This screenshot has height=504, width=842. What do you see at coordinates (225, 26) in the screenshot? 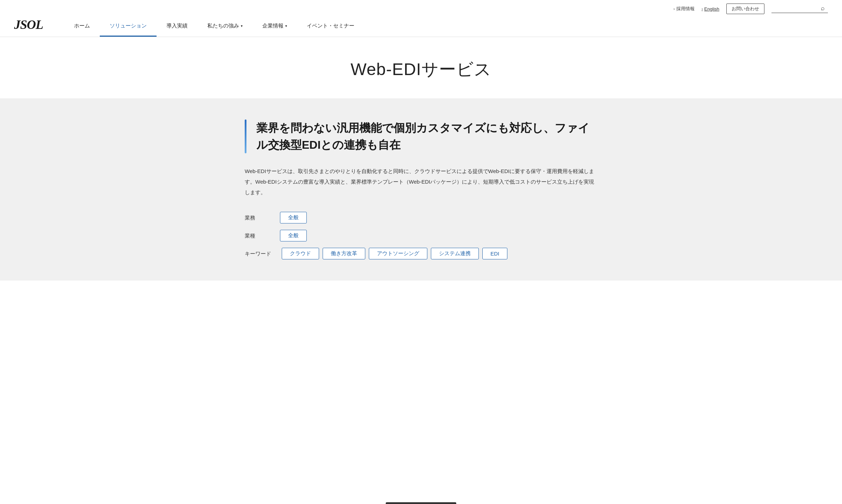
I see `nav-item-strengths: 私たちの強み ▾` at bounding box center [225, 26].